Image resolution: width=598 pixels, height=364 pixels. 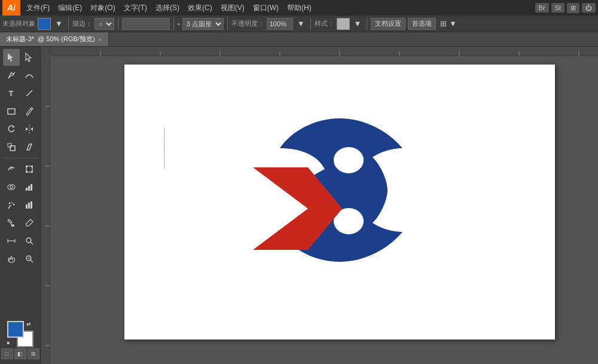 I want to click on quick-mask-button: ◧, so click(x=20, y=354).